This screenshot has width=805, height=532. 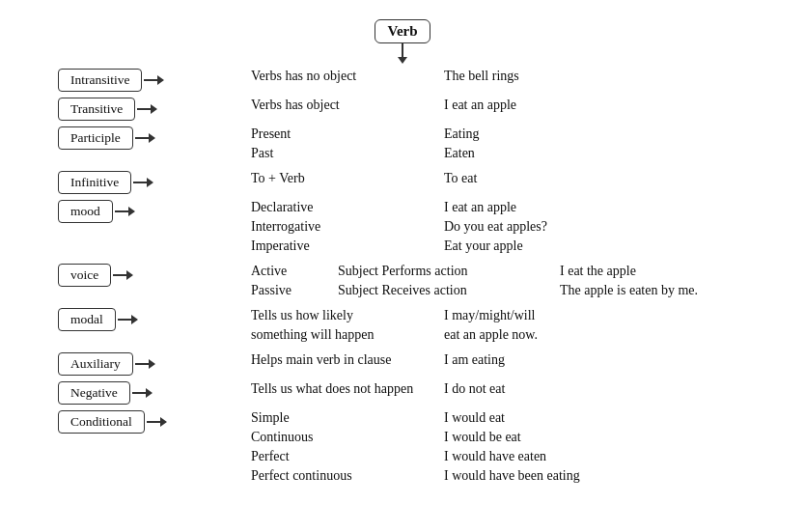 I want to click on arrow-right-icon-auxiliary, so click(x=145, y=364).